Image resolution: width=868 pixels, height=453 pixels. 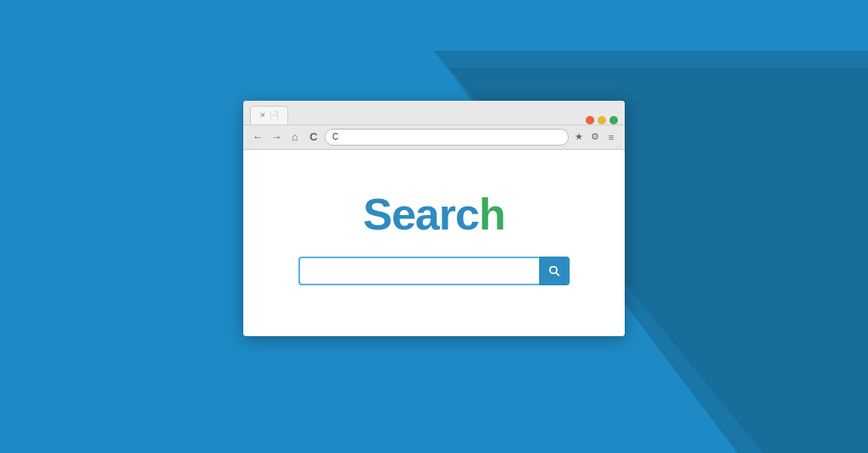 I want to click on forward-button: →, so click(x=276, y=137).